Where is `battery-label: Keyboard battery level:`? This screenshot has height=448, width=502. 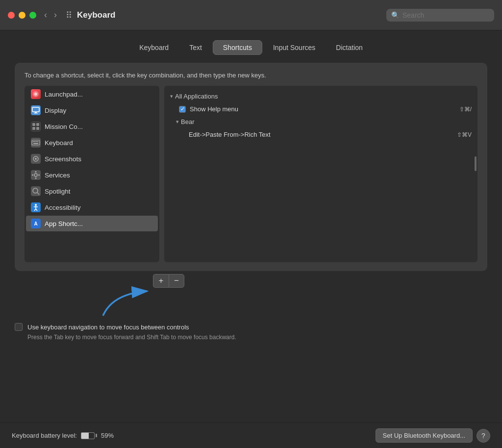
battery-label: Keyboard battery level: is located at coordinates (44, 435).